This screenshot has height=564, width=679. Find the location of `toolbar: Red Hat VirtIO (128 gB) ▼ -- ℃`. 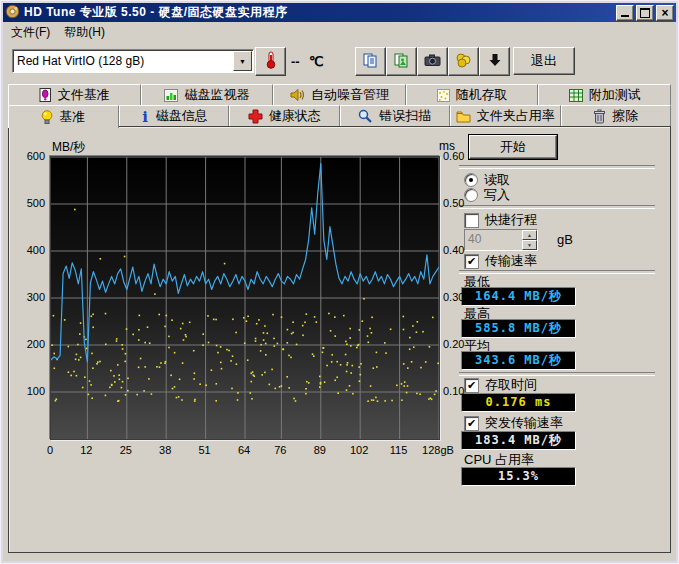

toolbar: Red Hat VirtIO (128 gB) ▼ -- ℃ is located at coordinates (340, 61).